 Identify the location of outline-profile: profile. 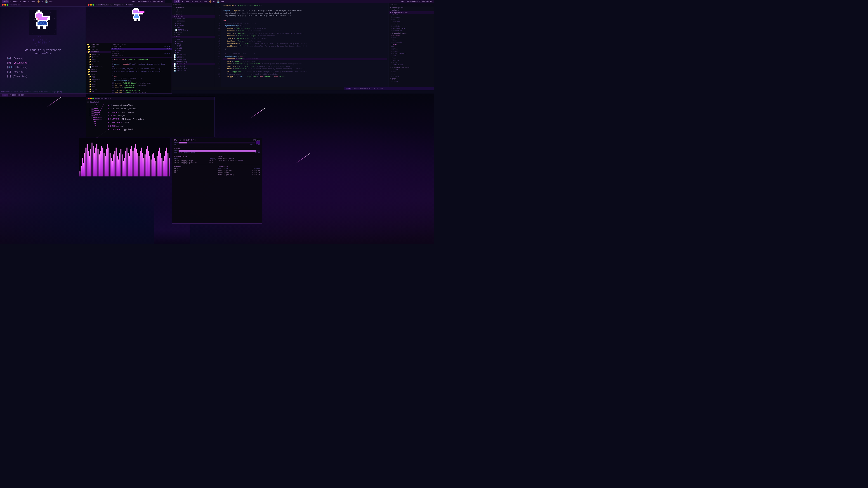
(411, 20).